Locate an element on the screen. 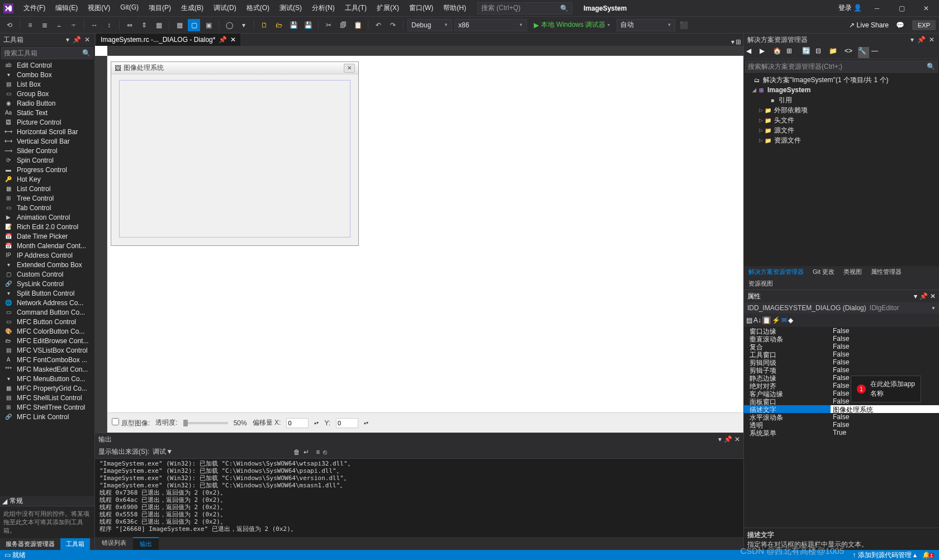 This screenshot has height=560, width=939. same-height-icon: ⇕ is located at coordinates (144, 25).